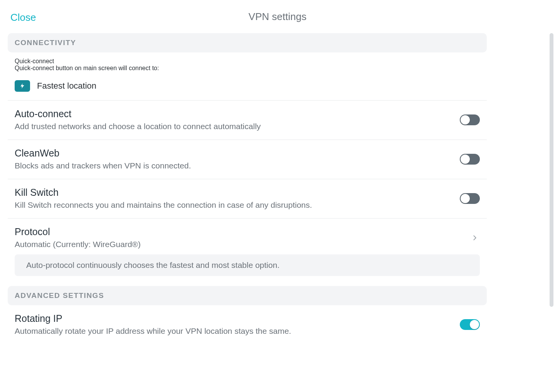  I want to click on protocol-subtitle: Automatic (Currently: WireGuard®), so click(242, 244).